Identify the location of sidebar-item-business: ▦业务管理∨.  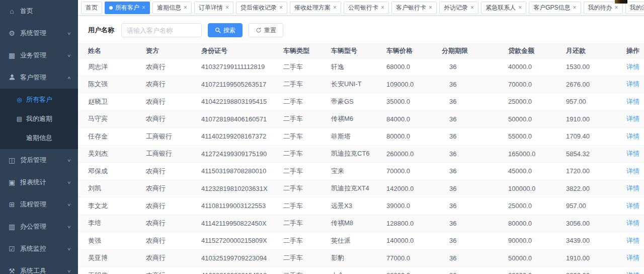
(39, 55).